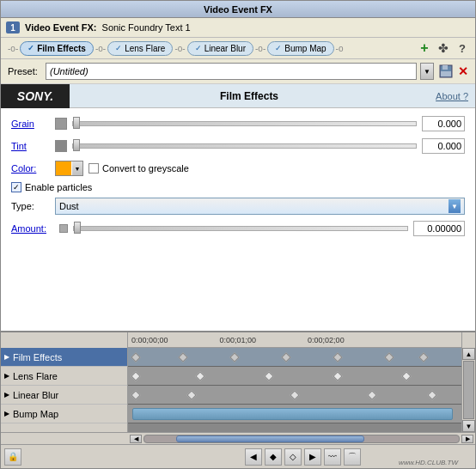 Image resolution: width=476 pixels, height=469 pixels. What do you see at coordinates (198, 48) in the screenshot?
I see `tab-check-linear-blur: ✓` at bounding box center [198, 48].